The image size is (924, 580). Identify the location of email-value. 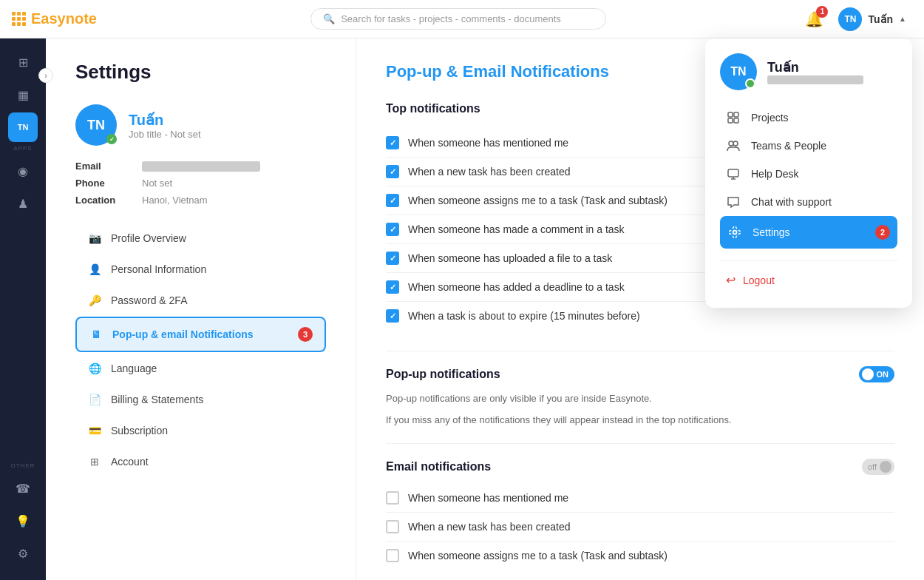
(201, 166).